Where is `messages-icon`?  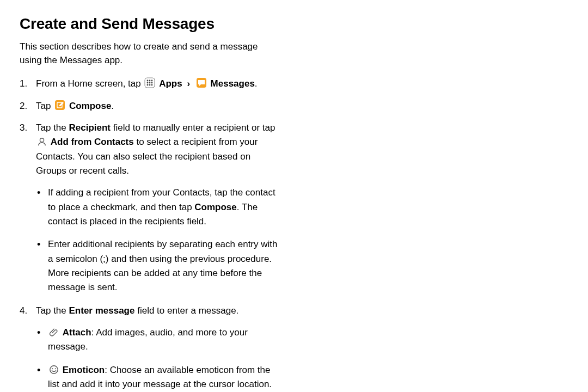
messages-icon is located at coordinates (201, 83).